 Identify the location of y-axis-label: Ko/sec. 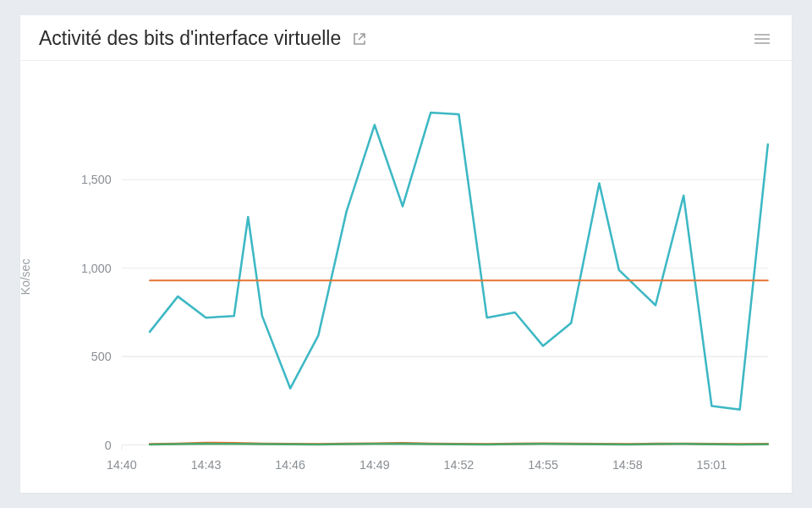
(25, 278).